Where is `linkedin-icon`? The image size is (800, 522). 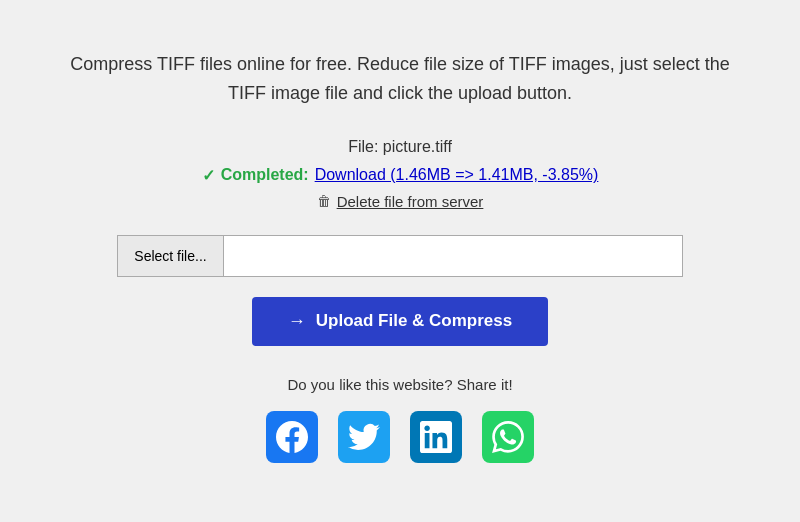
linkedin-icon is located at coordinates (436, 437).